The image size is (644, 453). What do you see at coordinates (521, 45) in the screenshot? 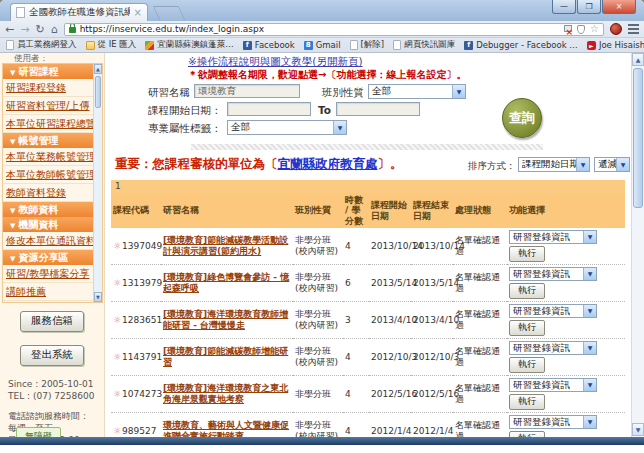
I see `bookmark-item: fDebugger - Facebook …` at bounding box center [521, 45].